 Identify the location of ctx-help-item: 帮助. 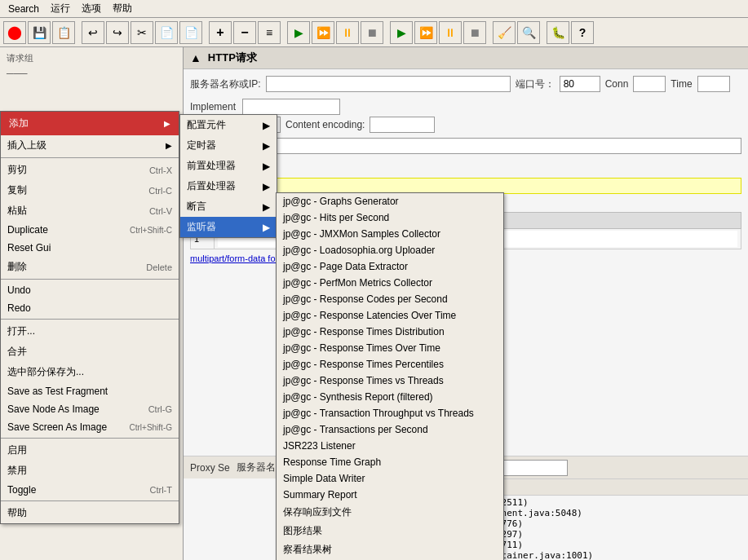
(90, 514).